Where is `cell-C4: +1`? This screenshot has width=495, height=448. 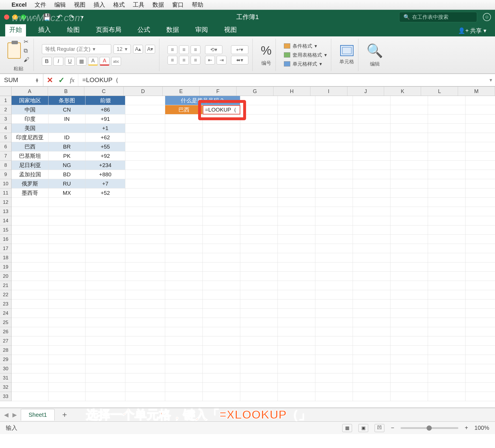
cell-C4: +1 is located at coordinates (105, 128).